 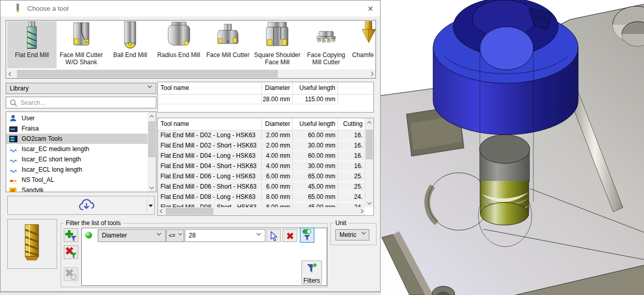 I want to click on dialog-titlebar: Choose a tool ✕, so click(x=190, y=8).